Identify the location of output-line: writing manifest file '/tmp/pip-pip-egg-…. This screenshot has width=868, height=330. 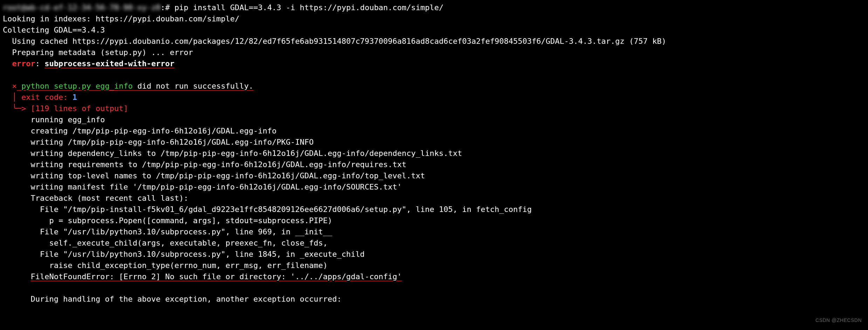
(202, 187).